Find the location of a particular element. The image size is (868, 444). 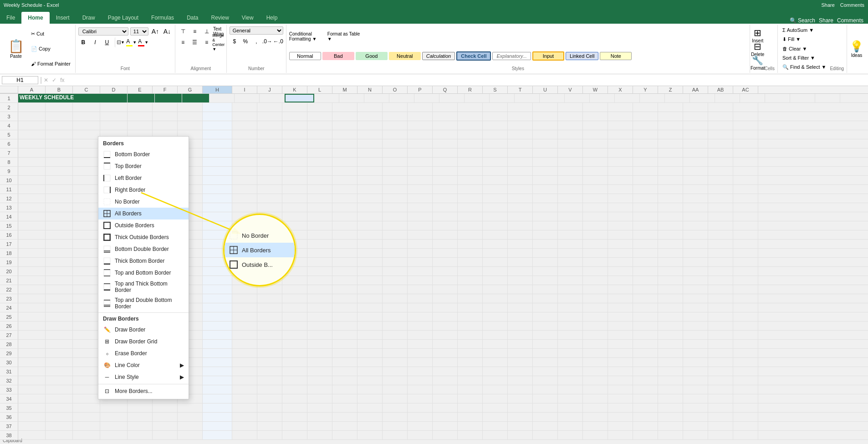

cell-A8 is located at coordinates (32, 162).